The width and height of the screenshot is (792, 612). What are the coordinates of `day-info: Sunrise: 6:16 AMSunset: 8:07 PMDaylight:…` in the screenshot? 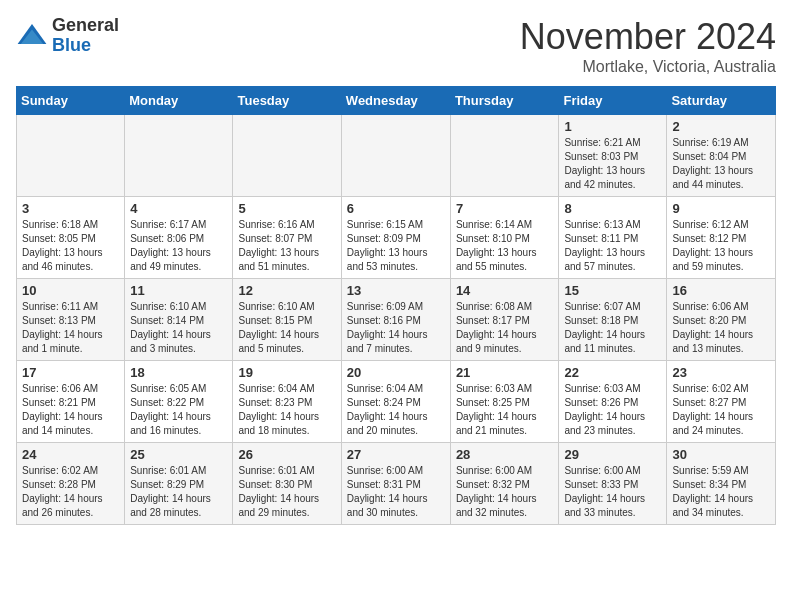 It's located at (278, 246).